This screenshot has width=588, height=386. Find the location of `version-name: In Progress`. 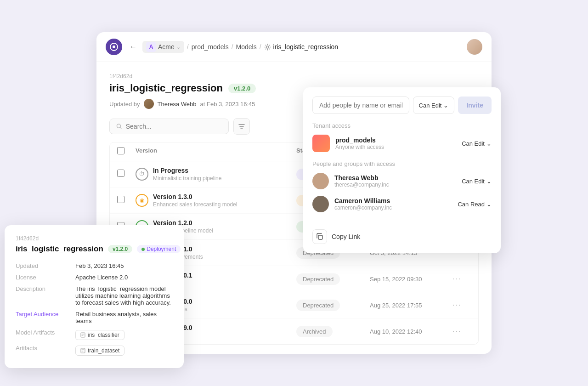

version-name: In Progress is located at coordinates (187, 170).